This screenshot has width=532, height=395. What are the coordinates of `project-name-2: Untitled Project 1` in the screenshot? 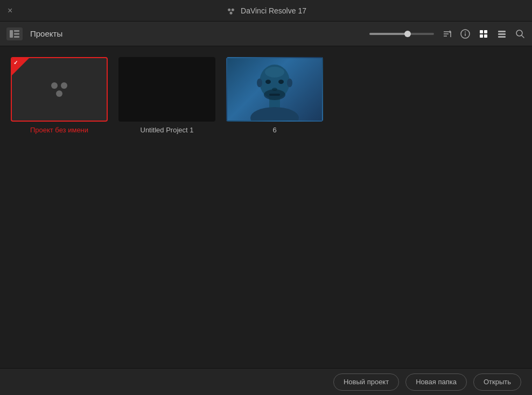 It's located at (167, 130).